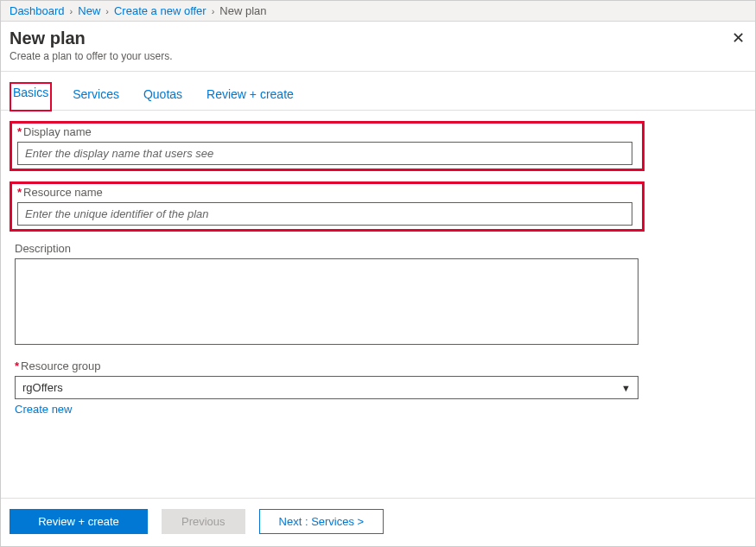 This screenshot has height=547, width=756. Describe the element at coordinates (378, 38) in the screenshot. I see `page-title: New plan` at that location.